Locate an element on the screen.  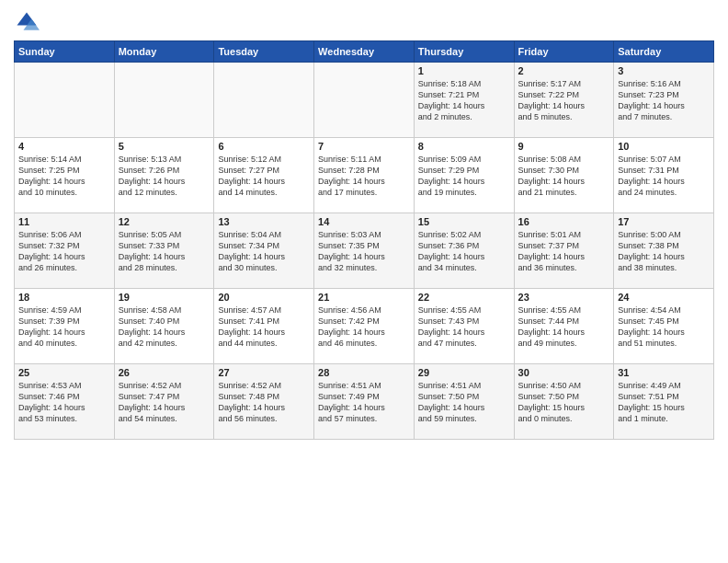
calendar-cell: 30Sunrise: 4:50 AM Sunset: 7:50 PM Dayli… is located at coordinates (564, 402).